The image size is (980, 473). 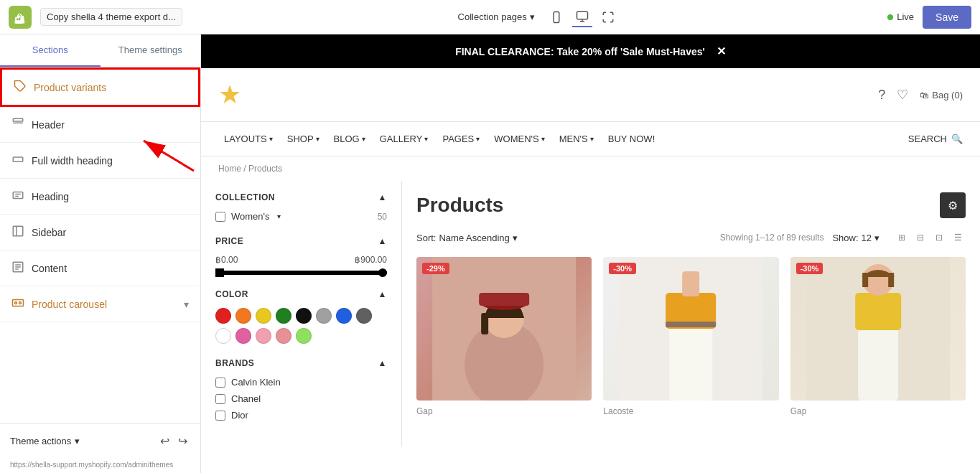 What do you see at coordinates (467, 238) in the screenshot?
I see `sort-select: Sort: Name Ascending ▾` at bounding box center [467, 238].